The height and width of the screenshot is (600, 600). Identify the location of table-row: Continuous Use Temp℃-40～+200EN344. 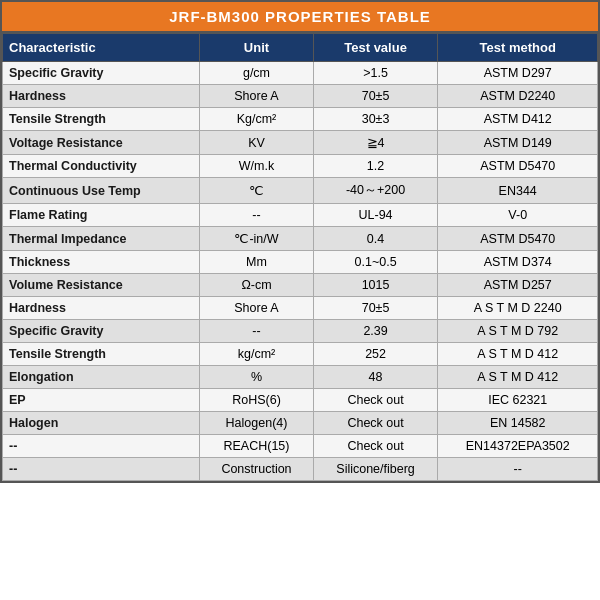
(300, 191).